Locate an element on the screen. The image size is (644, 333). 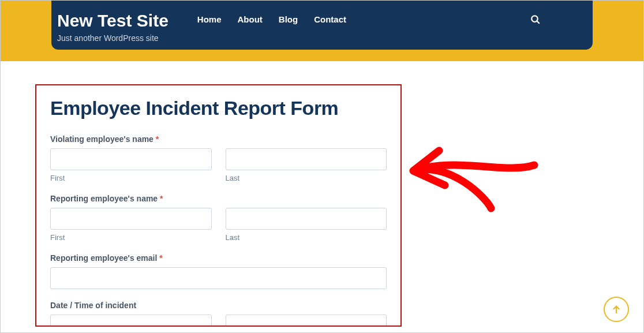
site-tagline: Just another WordPress site is located at coordinates (113, 38).